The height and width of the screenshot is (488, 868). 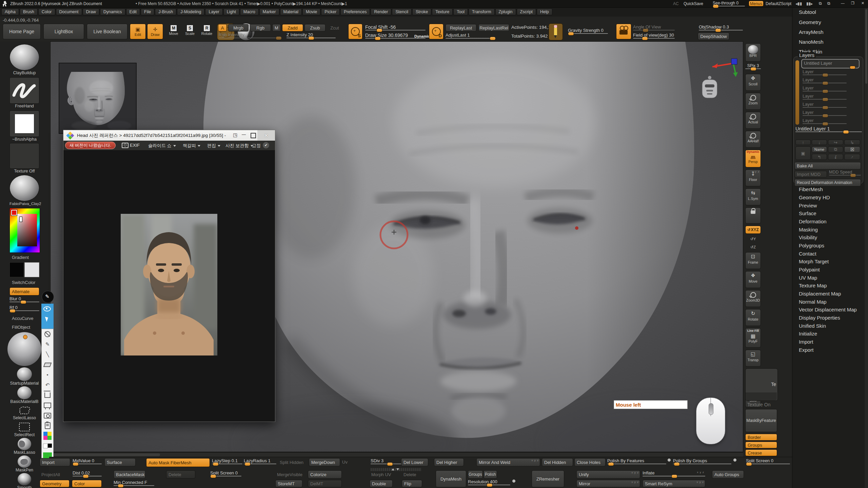 What do you see at coordinates (54, 474) in the screenshot?
I see `projectall-button: ProjectAll` at bounding box center [54, 474].